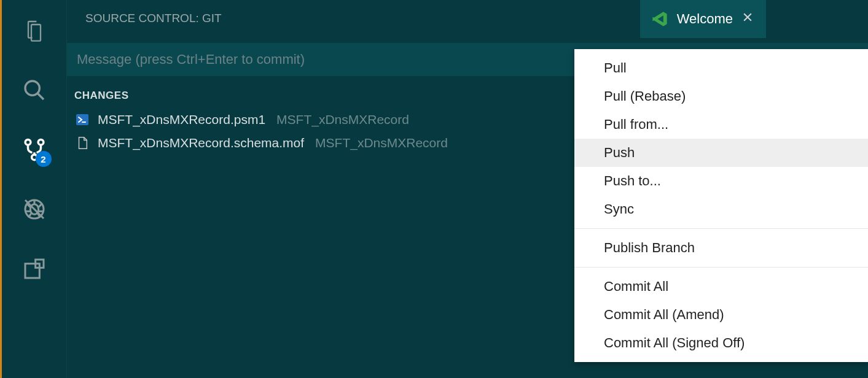 This screenshot has width=868, height=378. What do you see at coordinates (660, 19) in the screenshot?
I see `vscode-logo-icon` at bounding box center [660, 19].